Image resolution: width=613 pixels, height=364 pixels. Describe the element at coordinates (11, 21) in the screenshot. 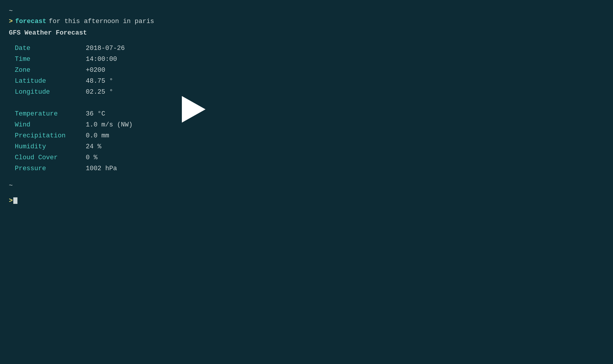

I see `prompt-arrow-1: >` at that location.